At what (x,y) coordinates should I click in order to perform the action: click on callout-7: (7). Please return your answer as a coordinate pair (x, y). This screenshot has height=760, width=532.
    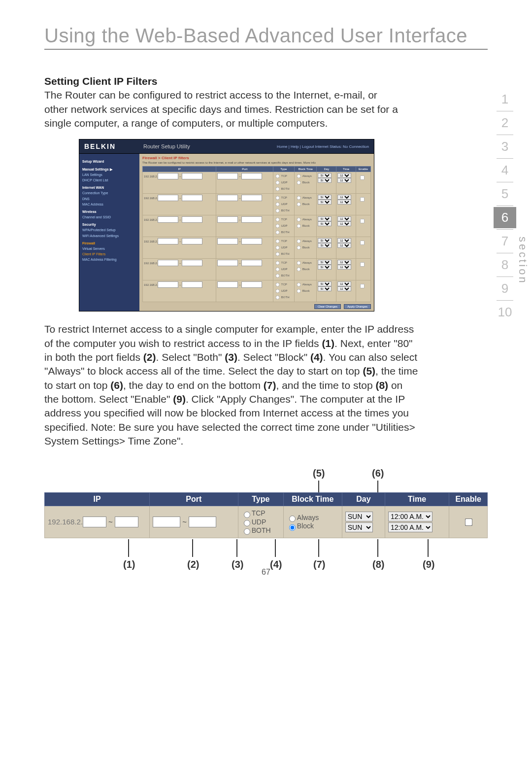
    Looking at the image, I should click on (319, 565).